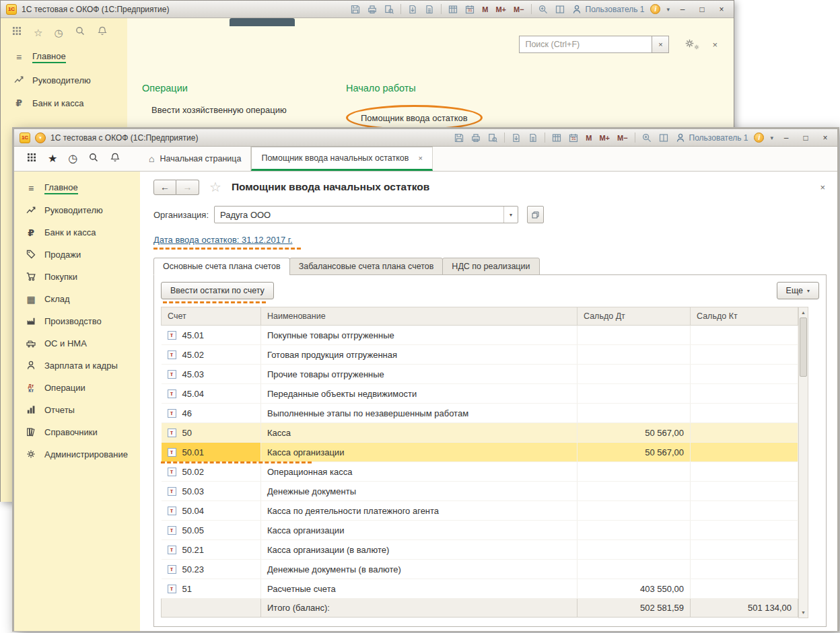  I want to click on account-row-51: 51Расчетные счета403 550,00, so click(480, 589).